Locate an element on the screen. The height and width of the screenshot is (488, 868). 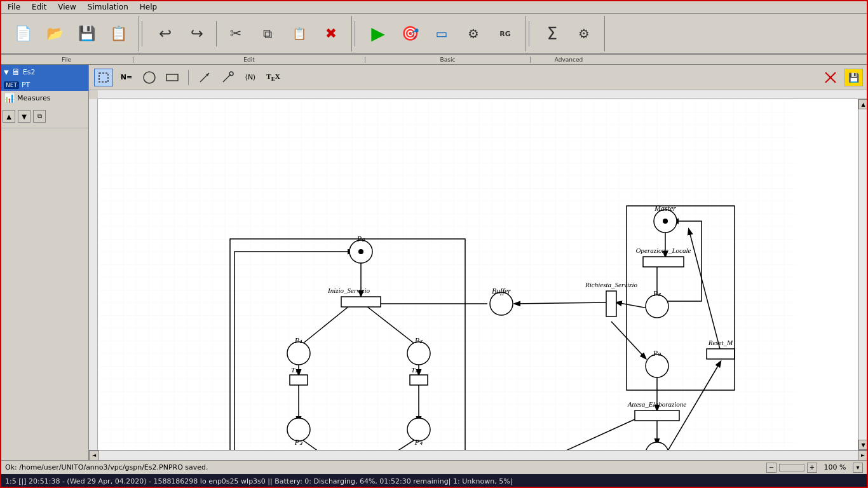
advanced2-icon: ⚙ is located at coordinates (584, 34).